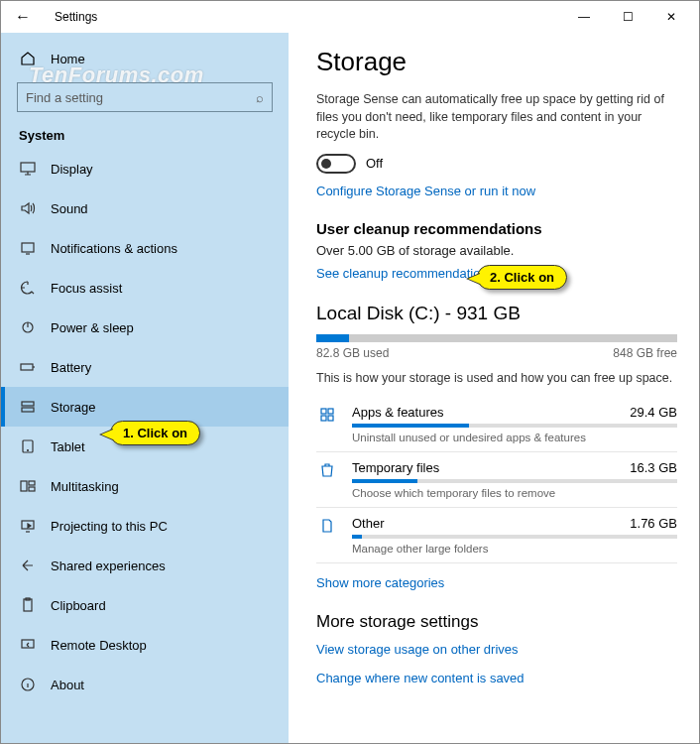 The height and width of the screenshot is (744, 700). What do you see at coordinates (145, 565) in the screenshot?
I see `sidebar-item-shared-experiences: Shared experiences` at bounding box center [145, 565].